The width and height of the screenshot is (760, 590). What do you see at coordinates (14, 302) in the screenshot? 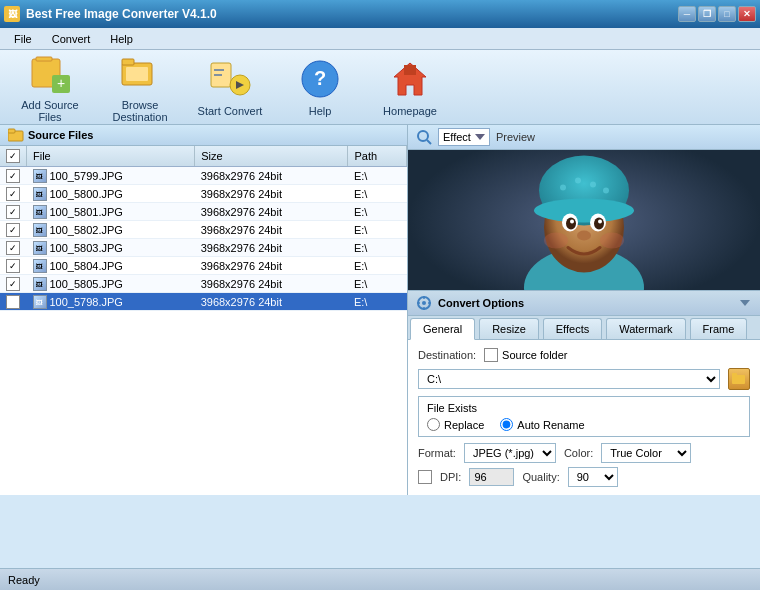
I see `row-check-7: ✓` at bounding box center [14, 302].